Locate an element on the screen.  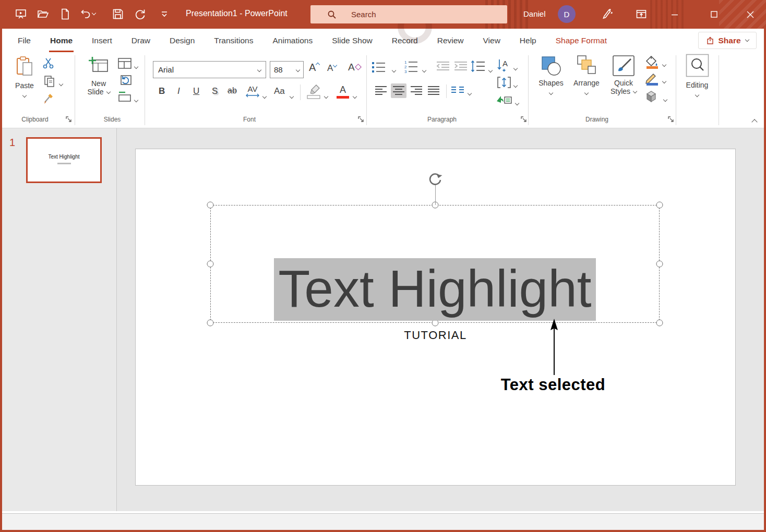
close-button is located at coordinates (750, 15).